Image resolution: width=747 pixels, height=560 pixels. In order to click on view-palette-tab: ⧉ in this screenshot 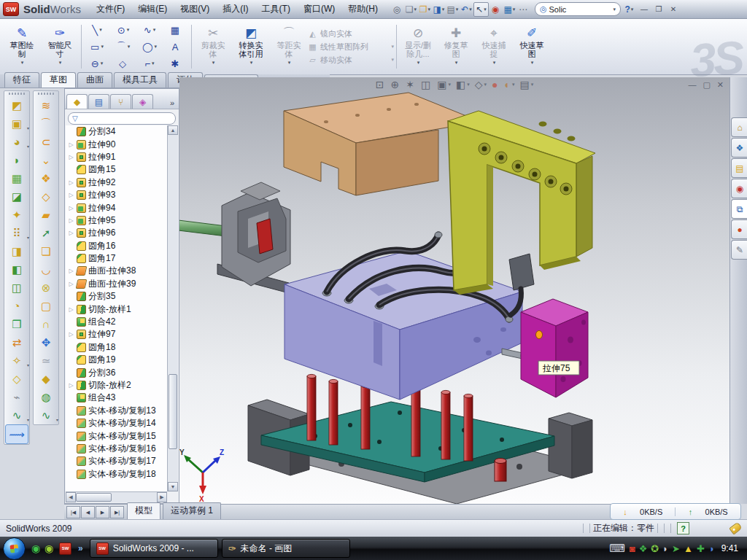, I will do `click(739, 209)`.